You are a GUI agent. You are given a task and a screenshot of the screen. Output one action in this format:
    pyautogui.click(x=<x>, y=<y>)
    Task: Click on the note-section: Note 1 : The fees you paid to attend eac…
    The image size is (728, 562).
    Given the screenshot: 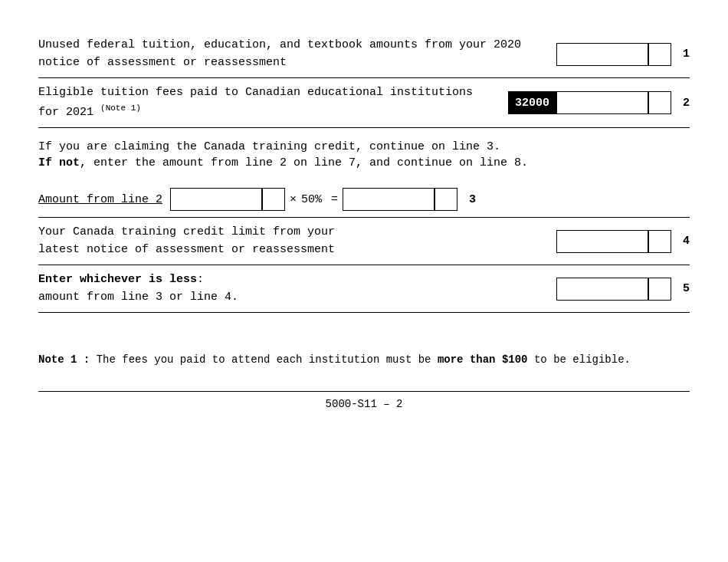 What is the action you would take?
    pyautogui.click(x=364, y=356)
    